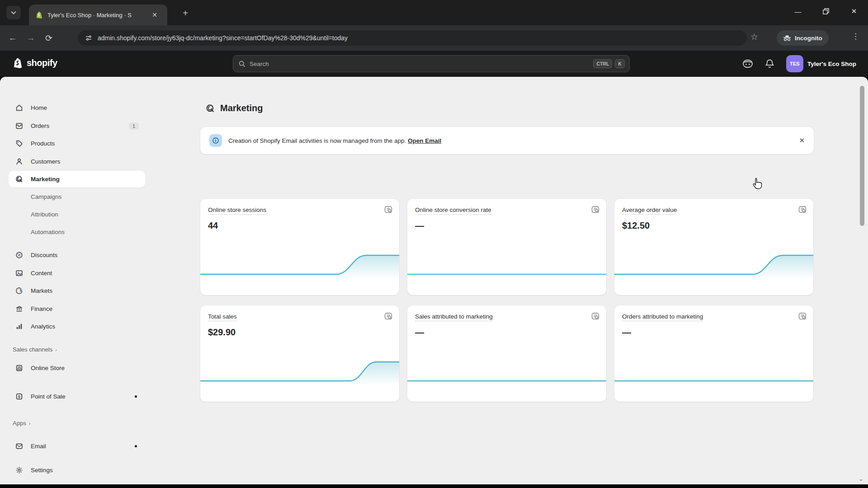  What do you see at coordinates (754, 37) in the screenshot?
I see `bookmark-star-icon: ☆` at bounding box center [754, 37].